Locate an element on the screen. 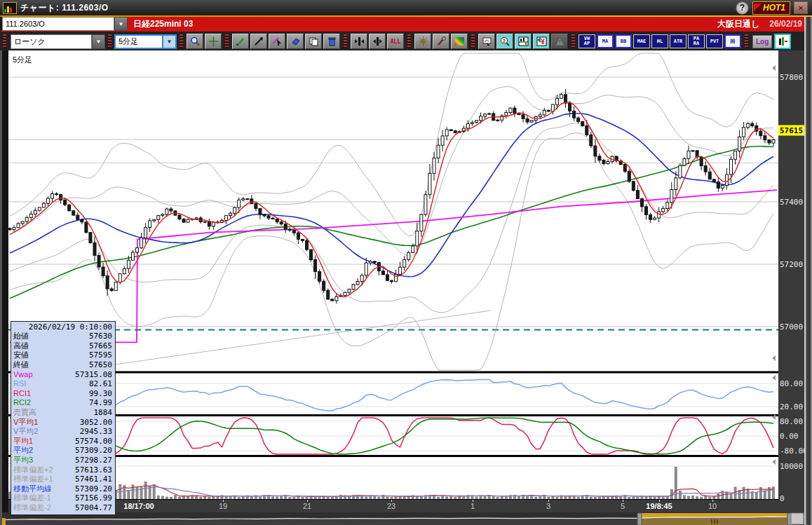  indicator-toggle-button: MA is located at coordinates (605, 41).